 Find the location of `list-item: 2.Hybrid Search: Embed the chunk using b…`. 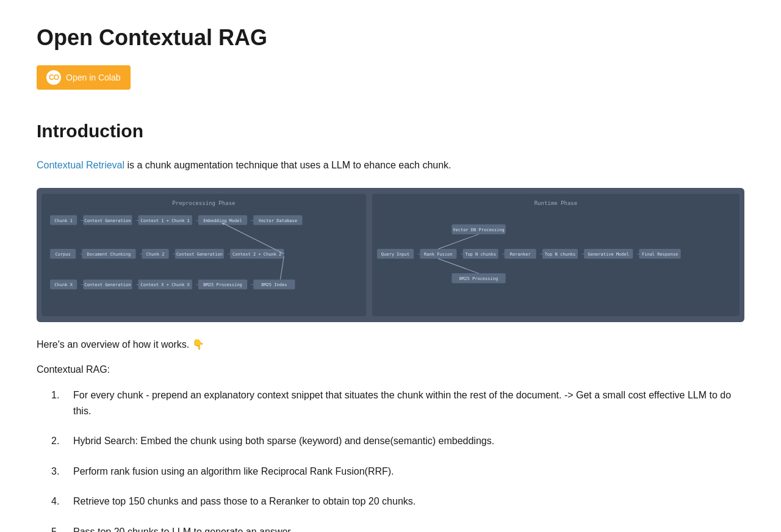

list-item: 2.Hybrid Search: Embed the chunk using b… is located at coordinates (398, 441).